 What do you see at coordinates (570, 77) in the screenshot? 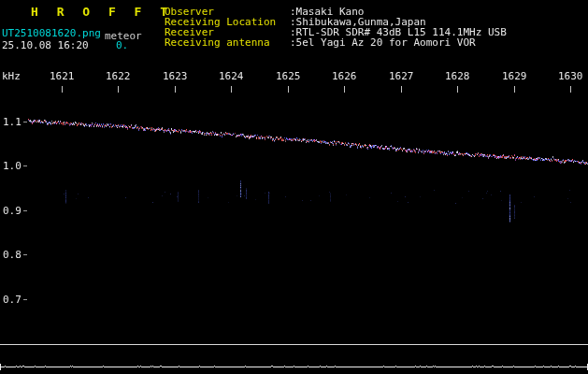
I see `time-tick-label: 1630` at bounding box center [570, 77].